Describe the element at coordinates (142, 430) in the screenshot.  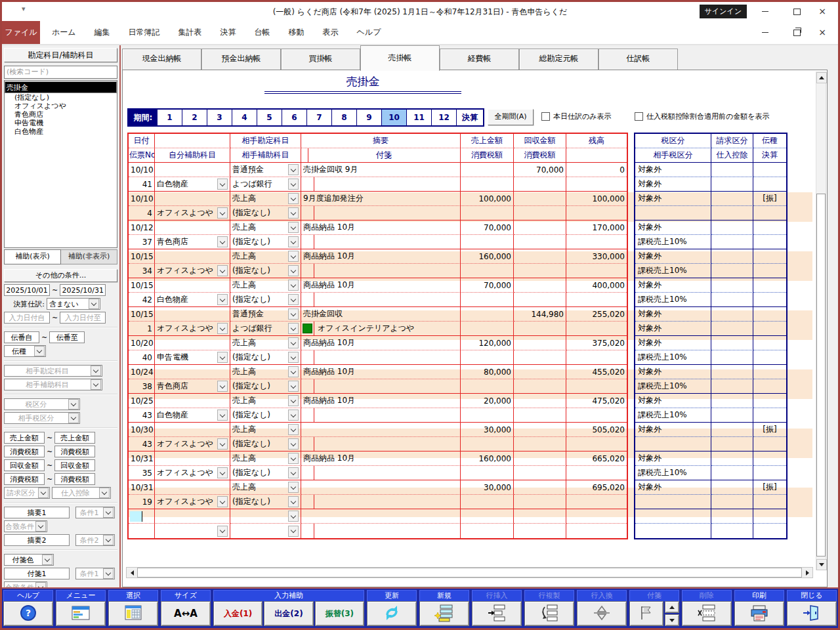
I see `cell-date: 10/30` at that location.